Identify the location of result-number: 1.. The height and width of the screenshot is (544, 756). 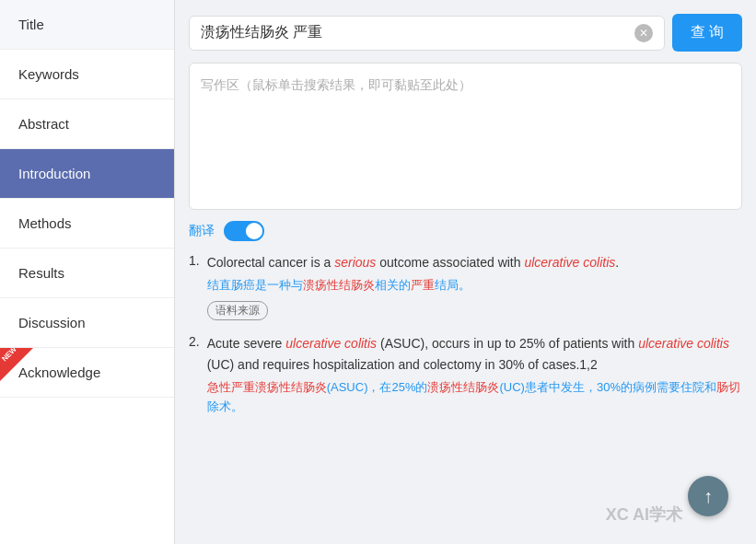
(194, 286).